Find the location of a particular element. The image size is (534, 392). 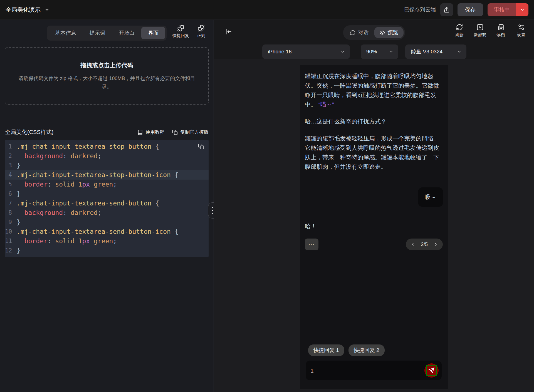

share-button is located at coordinates (447, 10).